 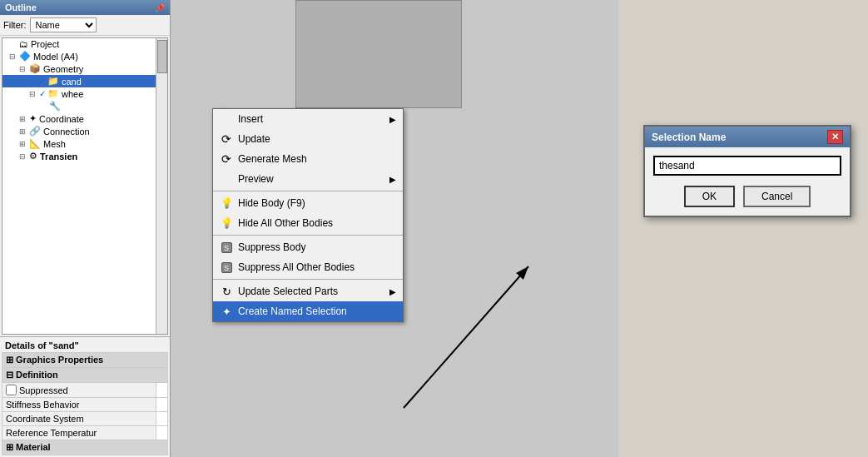 I want to click on tree-item-mesh: ⊞ 📐 Mesh, so click(x=85, y=143).